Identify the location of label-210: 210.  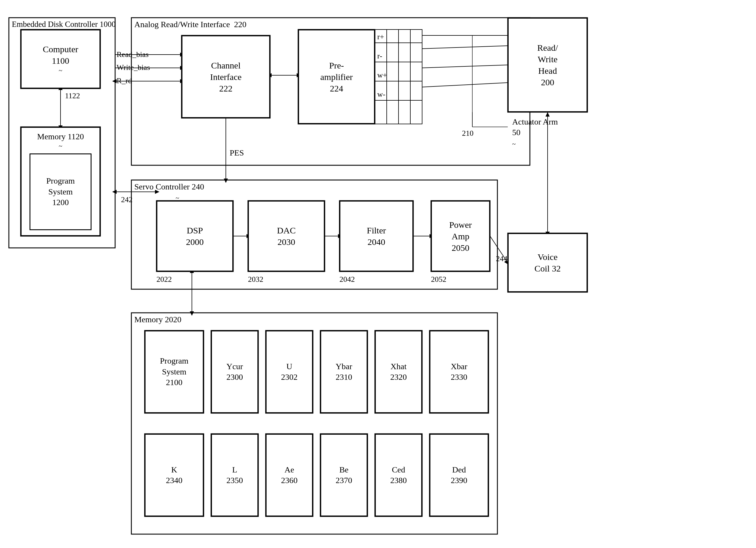
(468, 133).